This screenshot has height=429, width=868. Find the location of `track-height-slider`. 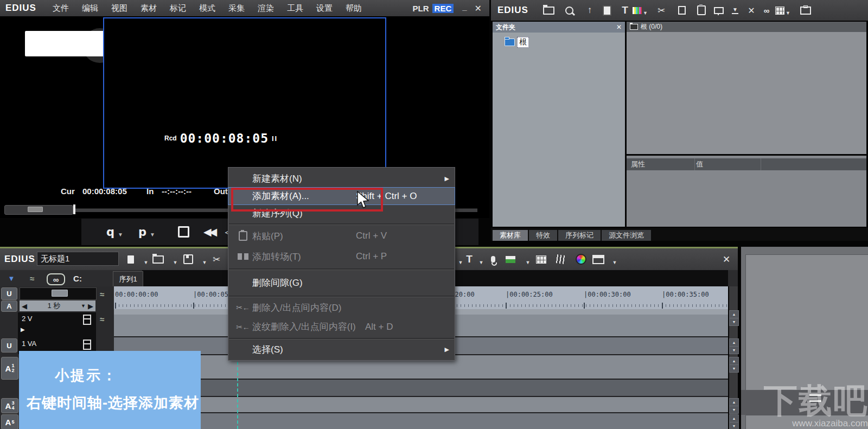

track-height-slider is located at coordinates (58, 294).